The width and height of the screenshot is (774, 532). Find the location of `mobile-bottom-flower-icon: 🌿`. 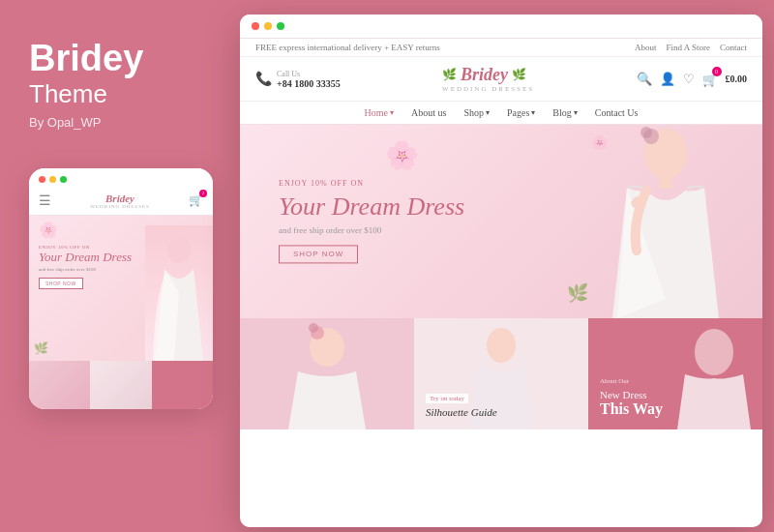

mobile-bottom-flower-icon: 🌿 is located at coordinates (41, 348).